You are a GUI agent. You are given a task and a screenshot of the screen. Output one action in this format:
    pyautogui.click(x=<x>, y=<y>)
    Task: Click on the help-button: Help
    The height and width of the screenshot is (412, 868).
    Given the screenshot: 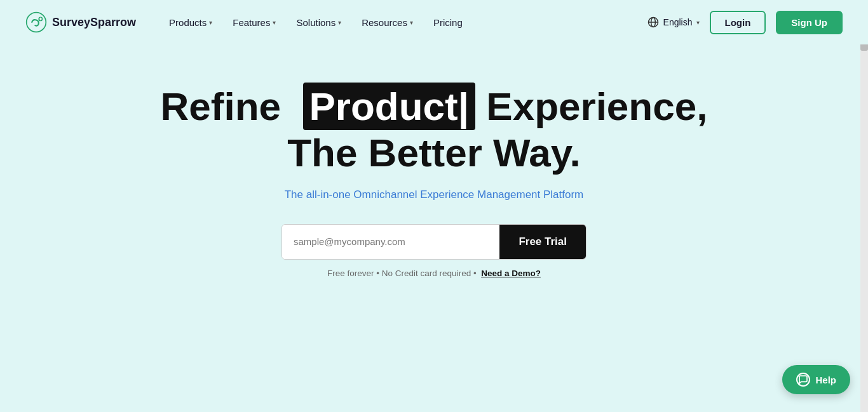 What is the action you would take?
    pyautogui.click(x=816, y=380)
    